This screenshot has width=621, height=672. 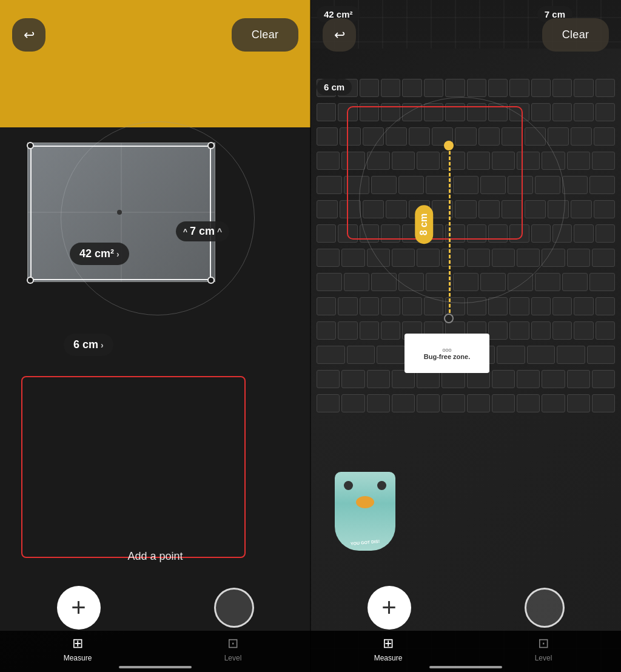 What do you see at coordinates (233, 651) in the screenshot?
I see `tab-level-left: ⊡ Level` at bounding box center [233, 651].